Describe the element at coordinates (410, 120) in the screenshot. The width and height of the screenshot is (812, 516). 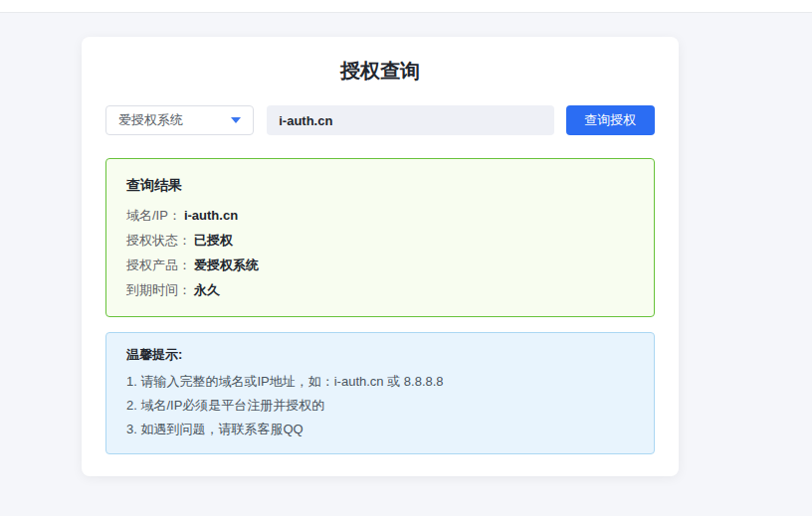
I see `domain-input` at that location.